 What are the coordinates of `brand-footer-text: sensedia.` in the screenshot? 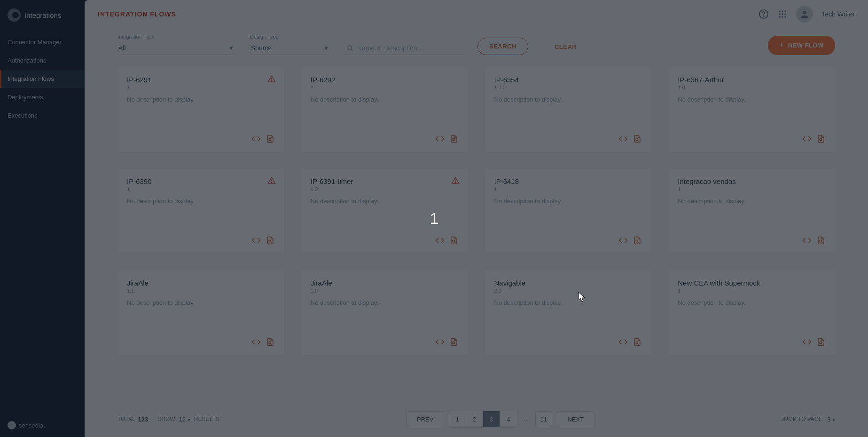 It's located at (32, 425).